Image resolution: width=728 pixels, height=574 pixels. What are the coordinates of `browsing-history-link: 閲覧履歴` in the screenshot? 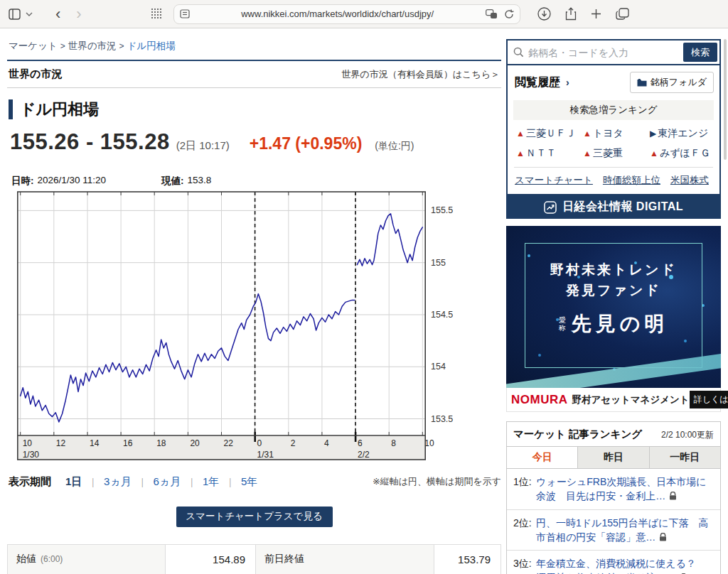 It's located at (537, 82).